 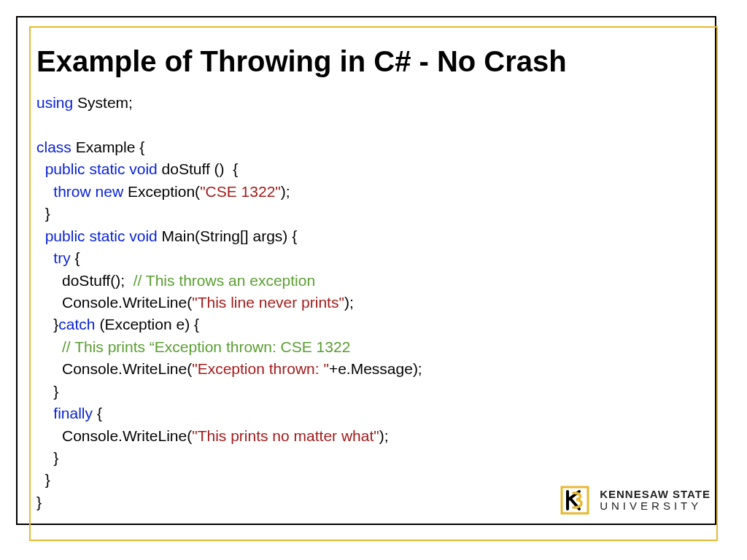 What do you see at coordinates (372, 61) in the screenshot?
I see `slide-title: Example of Throwing in C# - No Crash` at bounding box center [372, 61].